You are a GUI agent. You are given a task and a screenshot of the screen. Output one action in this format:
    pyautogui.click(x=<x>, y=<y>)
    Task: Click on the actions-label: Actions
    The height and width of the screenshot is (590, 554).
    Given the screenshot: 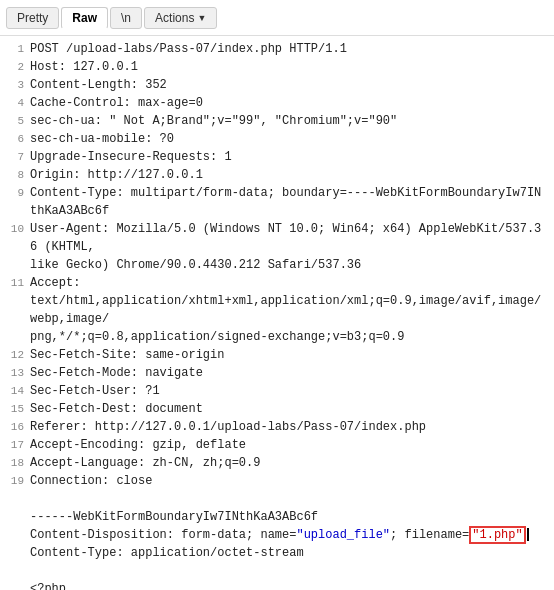 What is the action you would take?
    pyautogui.click(x=174, y=18)
    